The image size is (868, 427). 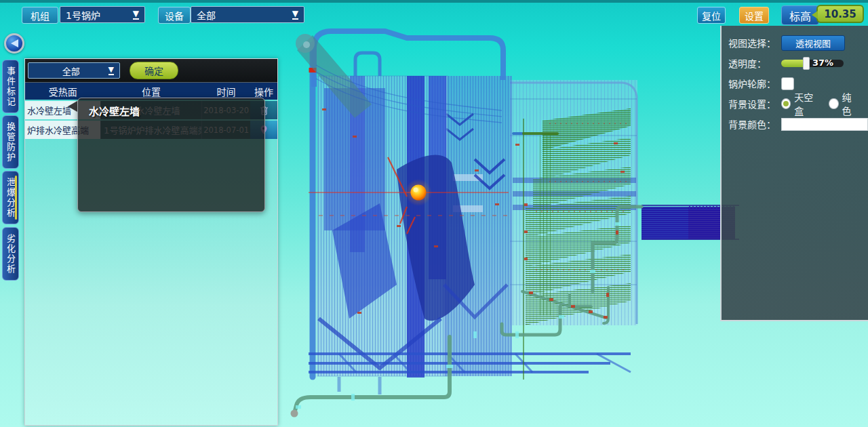 I want to click on view-select-label: 视图选择：, so click(x=755, y=43).